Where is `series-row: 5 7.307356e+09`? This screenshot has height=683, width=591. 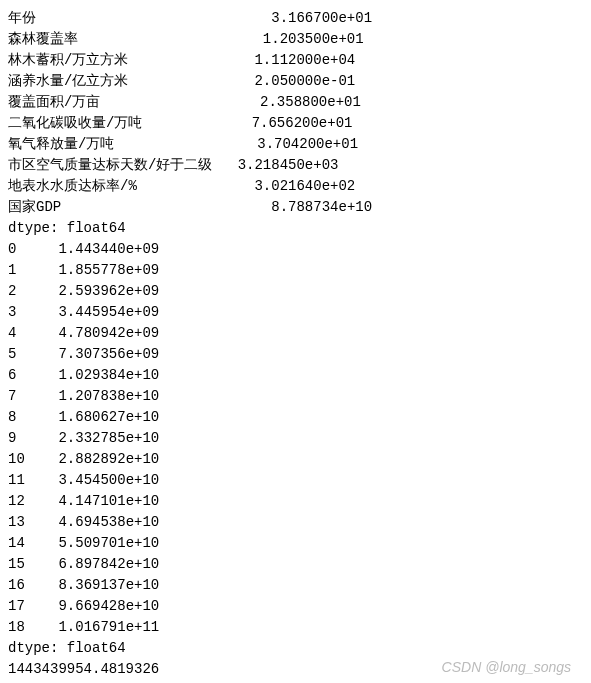
series-row: 5 7.307356e+09 is located at coordinates (296, 354).